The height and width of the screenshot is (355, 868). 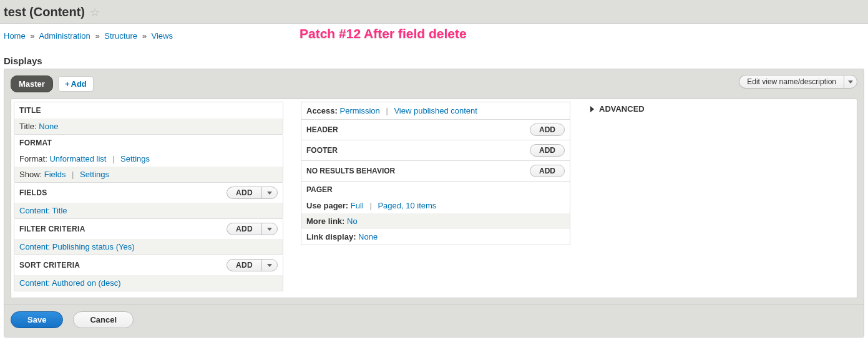 I want to click on page-title: test (Content), so click(x=44, y=12).